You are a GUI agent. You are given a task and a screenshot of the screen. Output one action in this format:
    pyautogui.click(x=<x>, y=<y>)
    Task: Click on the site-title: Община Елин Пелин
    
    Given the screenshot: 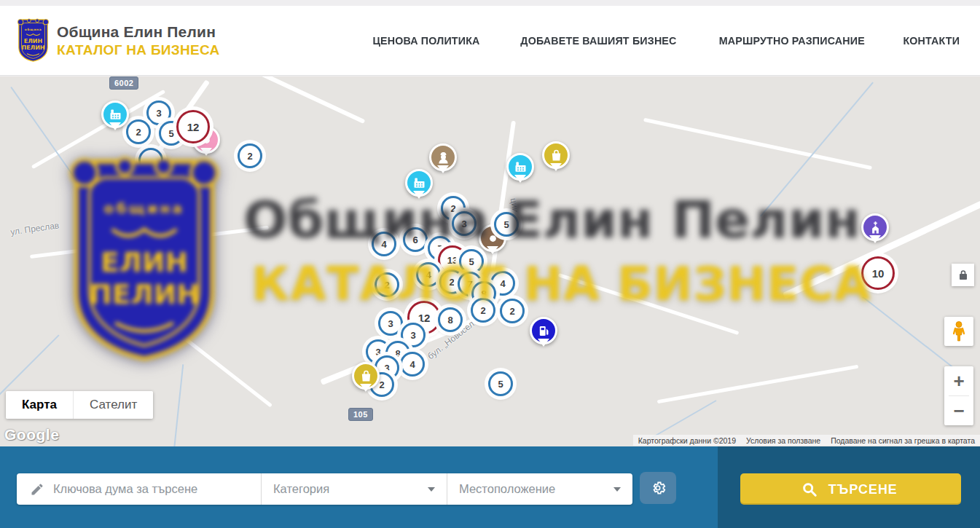 What is the action you would take?
    pyautogui.click(x=138, y=32)
    